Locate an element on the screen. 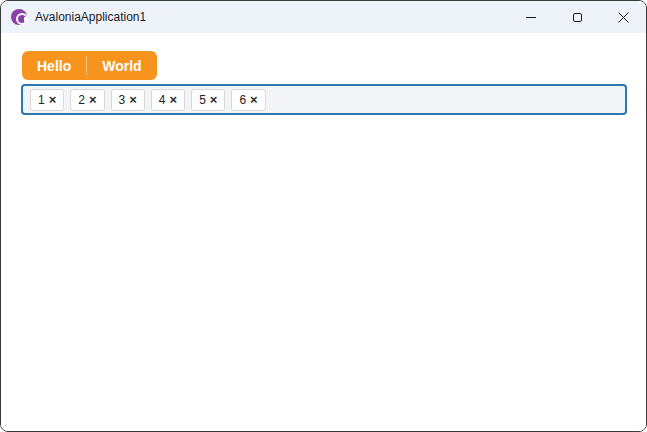  avalonia-logo-icon is located at coordinates (19, 17).